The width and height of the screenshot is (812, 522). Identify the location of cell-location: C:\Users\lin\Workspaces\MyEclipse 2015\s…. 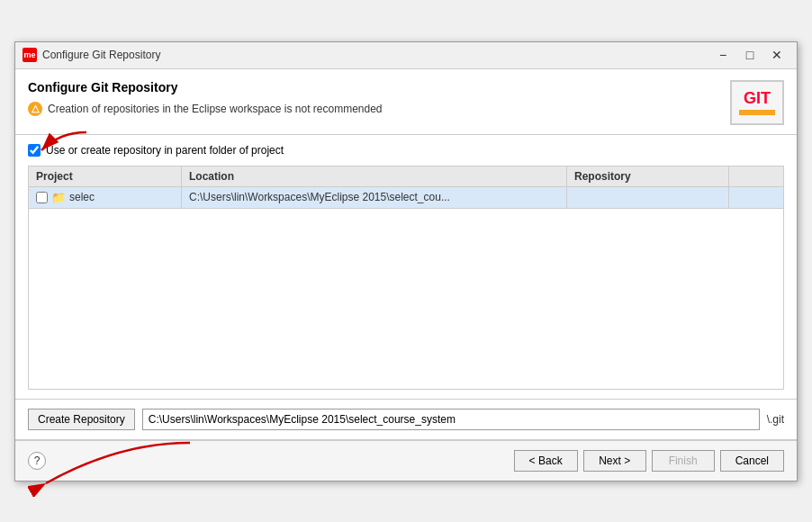
(374, 198).